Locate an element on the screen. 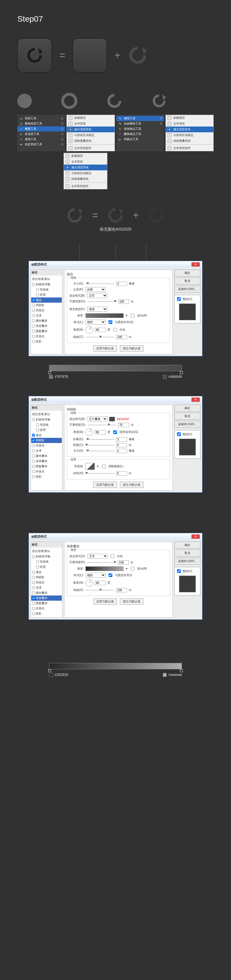 The image size is (231, 980). blend-select: 正片叠底 is located at coordinates (98, 419).